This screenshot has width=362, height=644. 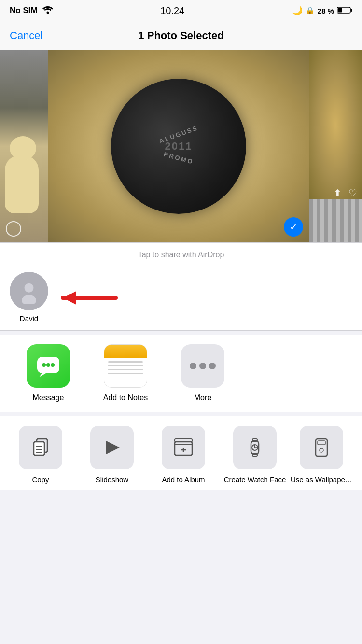 I want to click on selection-circle-main: ✓, so click(x=293, y=227).